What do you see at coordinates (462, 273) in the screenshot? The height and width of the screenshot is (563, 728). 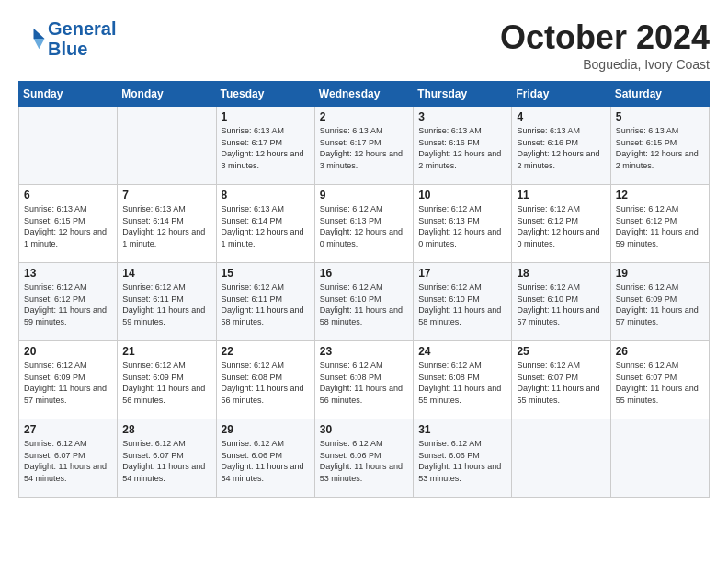 I see `day-number: 17` at bounding box center [462, 273].